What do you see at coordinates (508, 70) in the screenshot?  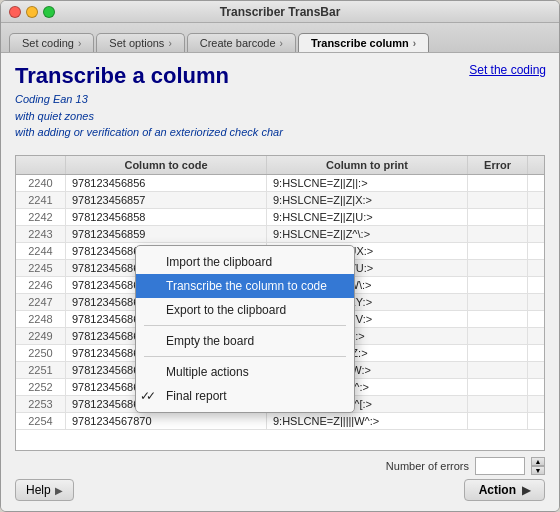 I see `set-coding-link: Set the coding` at bounding box center [508, 70].